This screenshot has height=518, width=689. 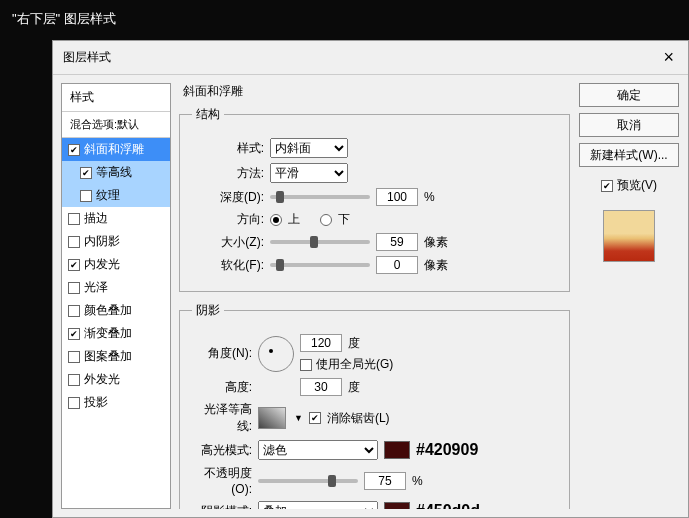 What do you see at coordinates (385, 481) in the screenshot?
I see `highlight-opacity-input` at bounding box center [385, 481].